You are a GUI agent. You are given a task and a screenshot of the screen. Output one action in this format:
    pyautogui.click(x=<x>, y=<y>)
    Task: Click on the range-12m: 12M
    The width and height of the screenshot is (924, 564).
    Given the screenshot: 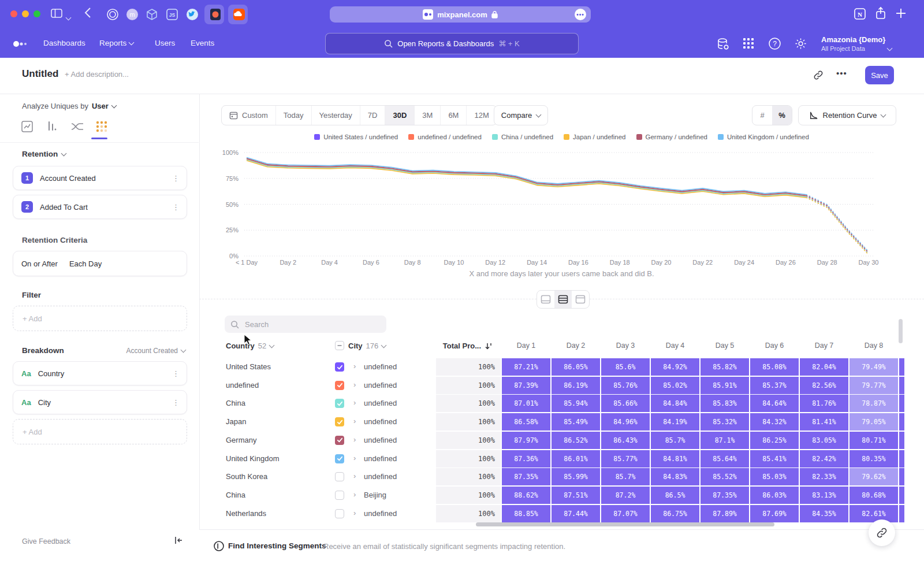 What is the action you would take?
    pyautogui.click(x=482, y=116)
    